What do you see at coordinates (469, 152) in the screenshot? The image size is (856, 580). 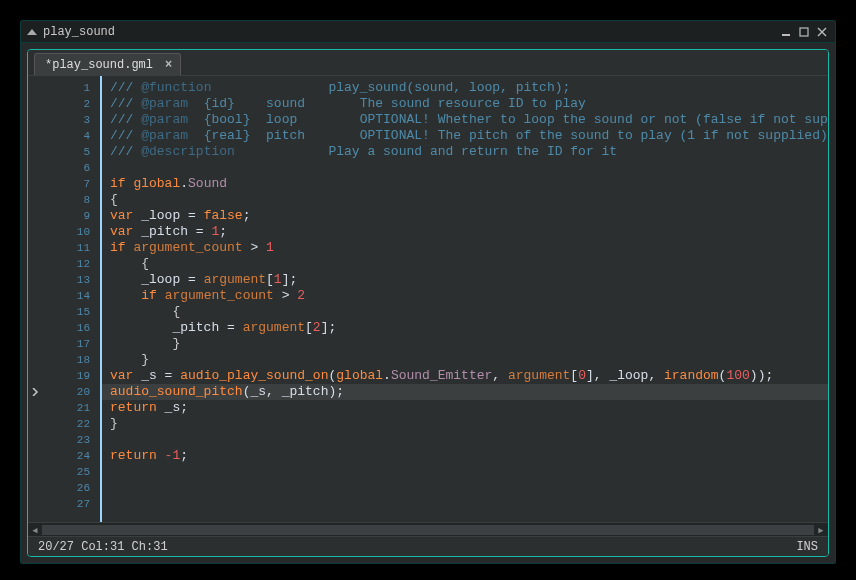 I see `code-line: /// @description Play a sound and return…` at bounding box center [469, 152].